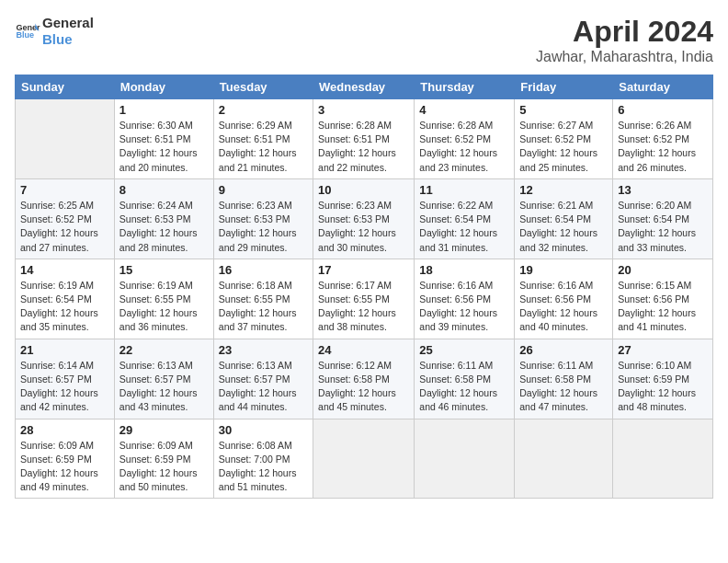 The width and height of the screenshot is (728, 563). What do you see at coordinates (164, 140) in the screenshot?
I see `calendar-cell: 1Sunrise: 6:30 AM Sunset: 6:51 PM Daylig…` at bounding box center [164, 140].